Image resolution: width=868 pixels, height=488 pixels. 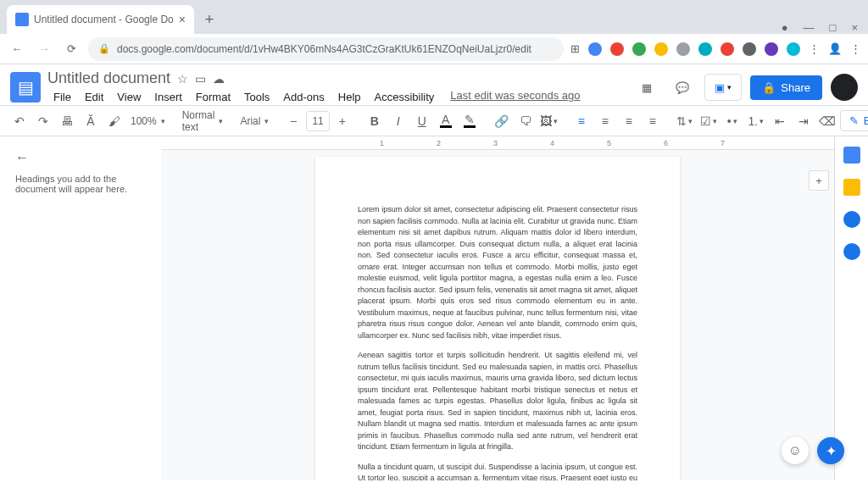 What do you see at coordinates (129, 97) in the screenshot?
I see `menu-view: View` at bounding box center [129, 97].